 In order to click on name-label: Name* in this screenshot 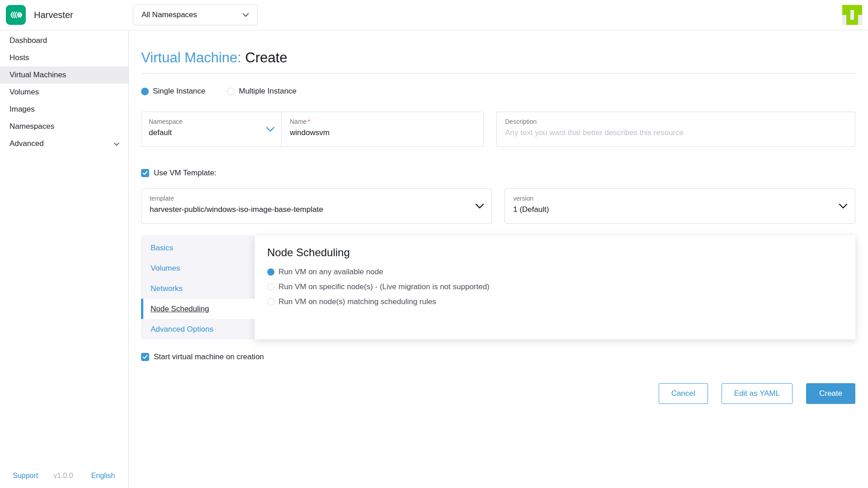, I will do `click(382, 122)`.